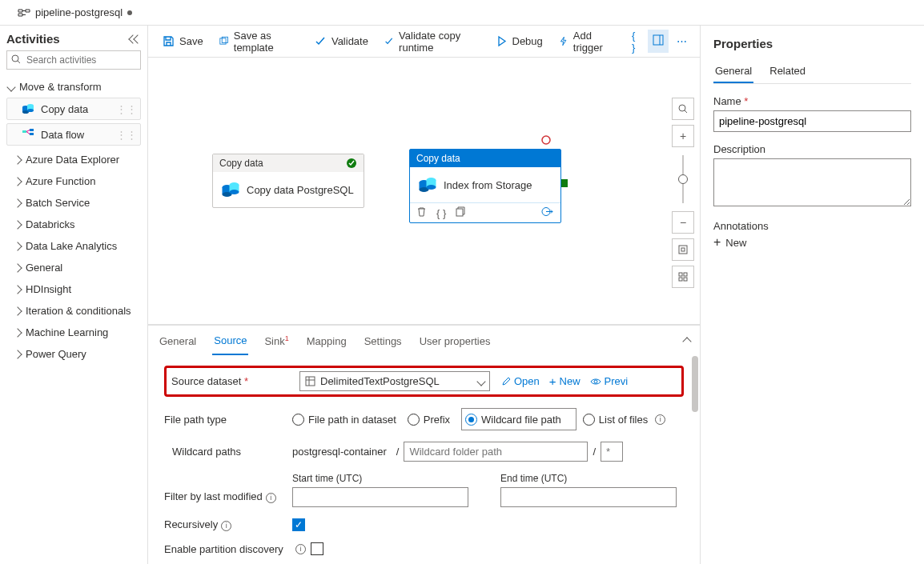  I want to click on new-dataset-link: +New, so click(565, 381).